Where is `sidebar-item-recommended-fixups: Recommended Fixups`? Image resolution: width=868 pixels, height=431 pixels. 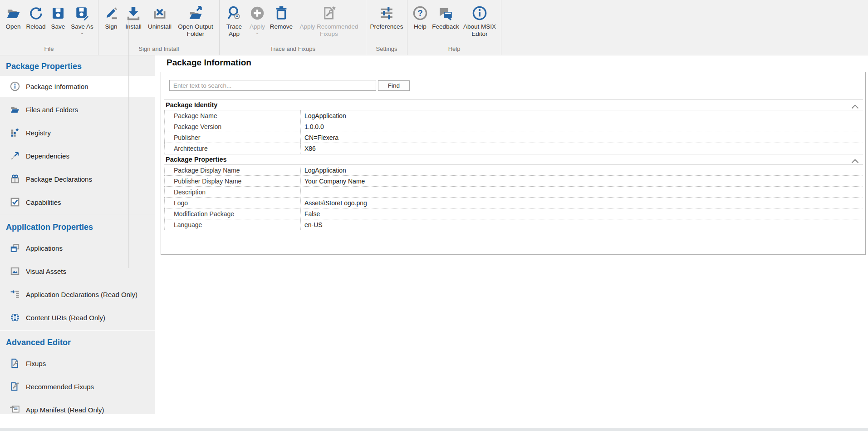
sidebar-item-recommended-fixups: Recommended Fixups is located at coordinates (78, 386).